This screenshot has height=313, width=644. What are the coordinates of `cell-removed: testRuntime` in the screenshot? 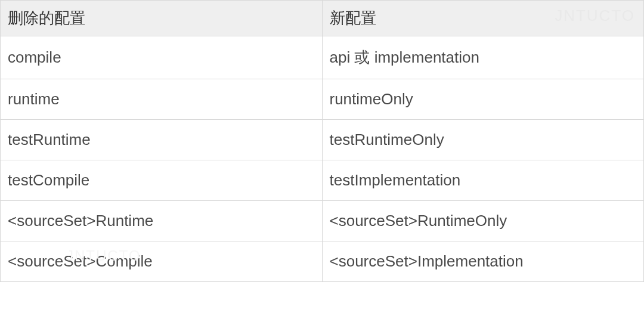 It's located at (162, 140).